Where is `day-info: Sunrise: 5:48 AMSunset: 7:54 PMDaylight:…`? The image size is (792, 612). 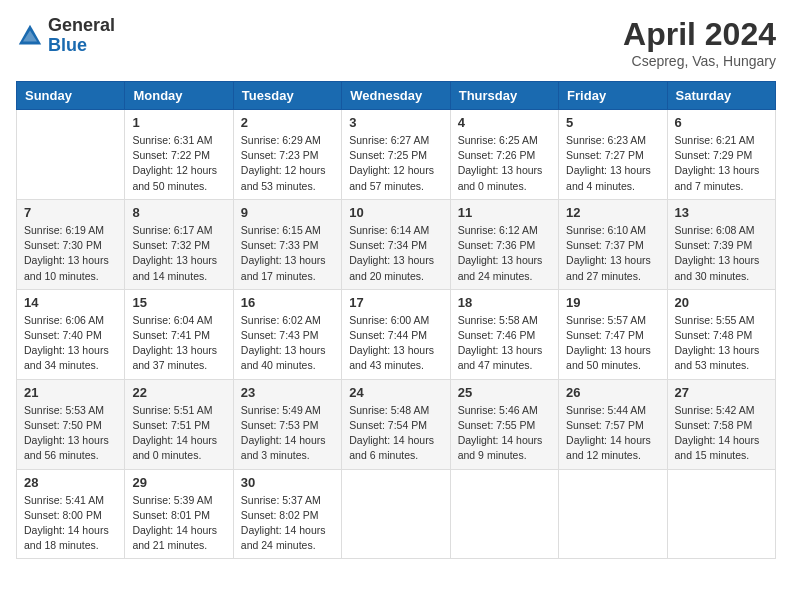
day-info: Sunrise: 5:48 AMSunset: 7:54 PMDaylight:… is located at coordinates (396, 434).